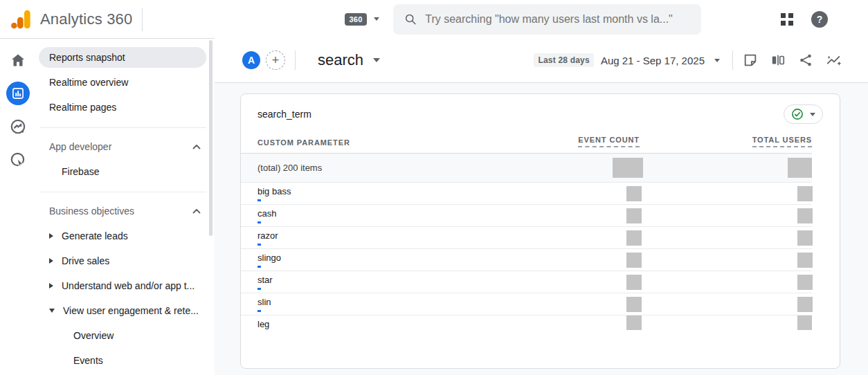 Image resolution: width=868 pixels, height=375 pixels. Describe the element at coordinates (123, 236) in the screenshot. I see `sidebar-item-generate-leads: Generate leads` at that location.